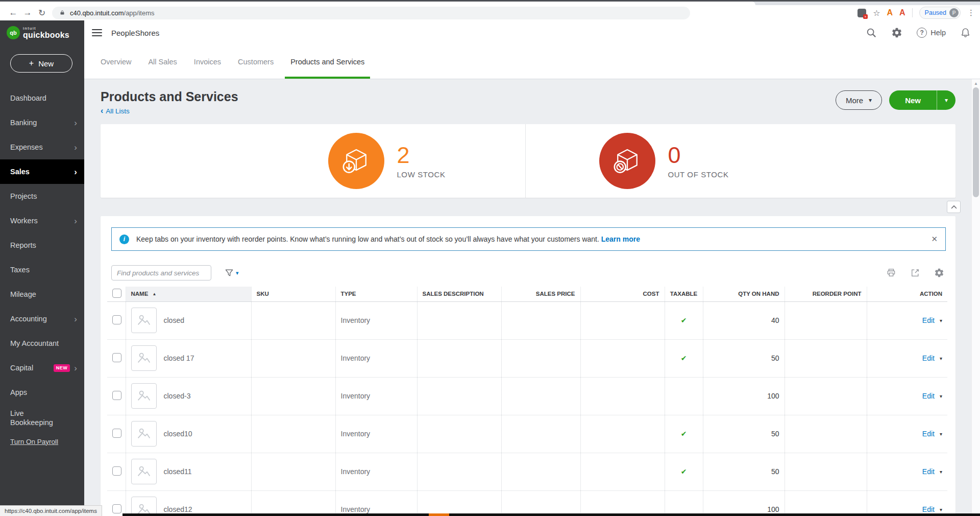 The height and width of the screenshot is (516, 980). Describe the element at coordinates (76, 147) in the screenshot. I see `chevron-right-icon: ›` at that location.